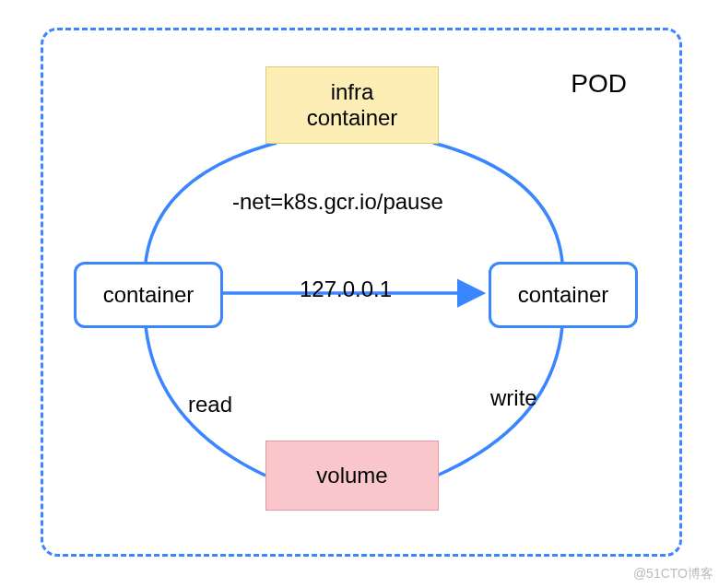 This screenshot has width=719, height=588. What do you see at coordinates (599, 84) in the screenshot?
I see `pod-label: POD` at bounding box center [599, 84].